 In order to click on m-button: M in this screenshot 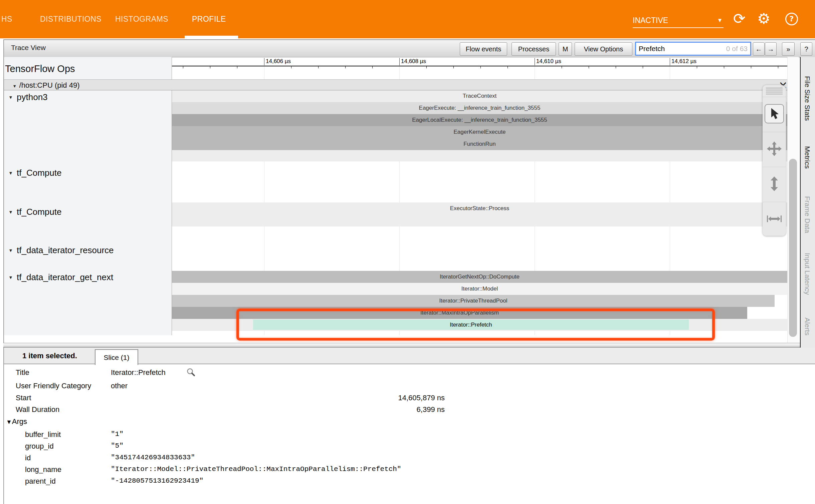, I will do `click(565, 49)`.